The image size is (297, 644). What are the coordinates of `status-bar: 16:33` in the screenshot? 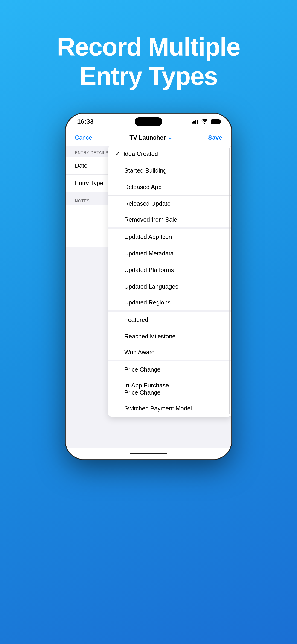 It's located at (148, 122).